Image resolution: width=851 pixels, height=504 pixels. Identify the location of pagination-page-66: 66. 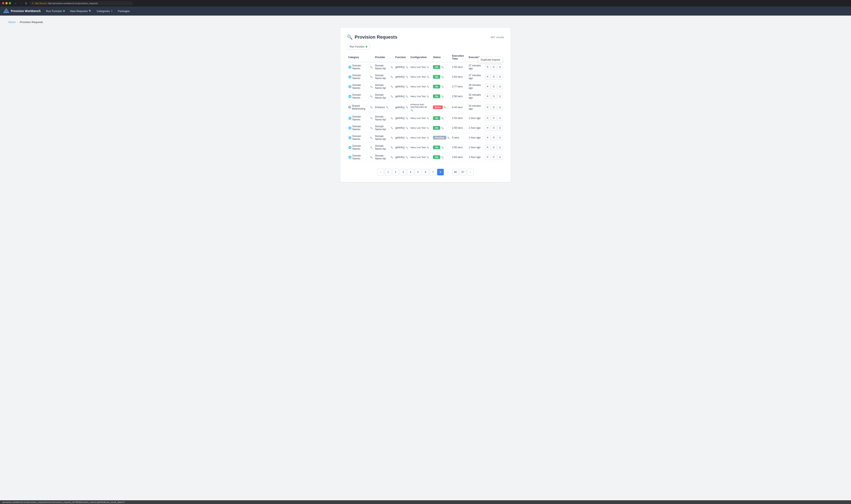
(455, 172).